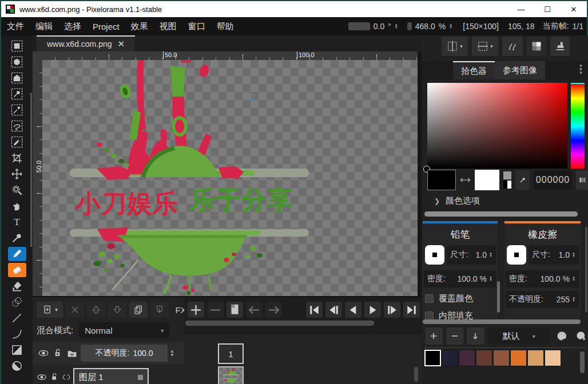  I want to click on toolbar-scrollbar, so click(31, 170).